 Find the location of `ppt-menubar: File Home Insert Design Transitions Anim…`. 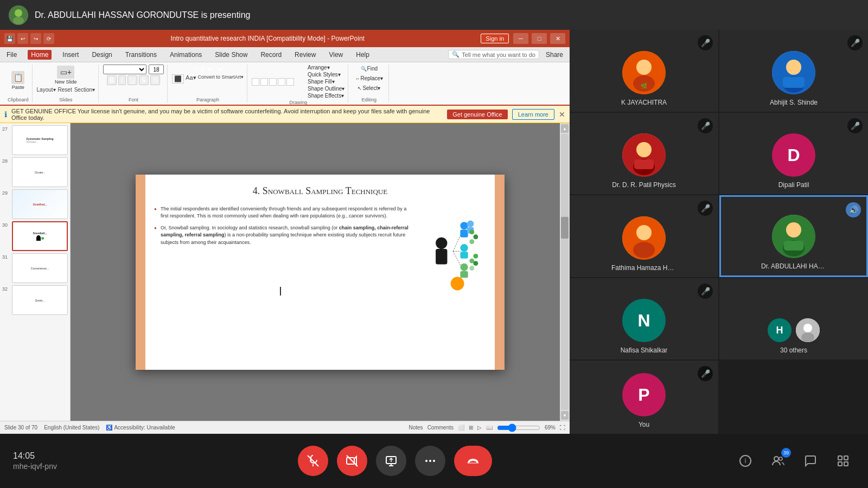

ppt-menubar: File Home Insert Design Transitions Anim… is located at coordinates (285, 55).